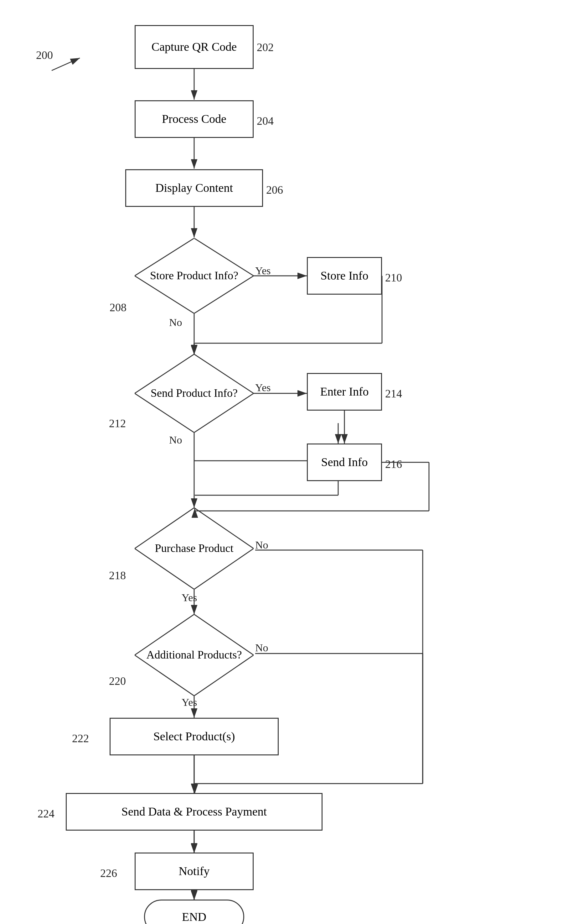  What do you see at coordinates (194, 119) in the screenshot?
I see `process-code-box: Process Code` at bounding box center [194, 119].